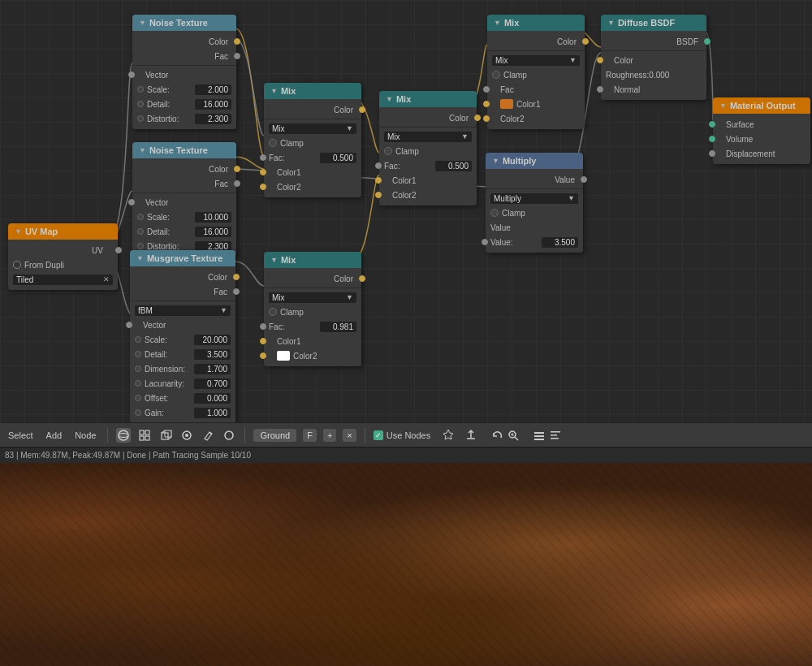  I want to click on cube-icon, so click(166, 435).